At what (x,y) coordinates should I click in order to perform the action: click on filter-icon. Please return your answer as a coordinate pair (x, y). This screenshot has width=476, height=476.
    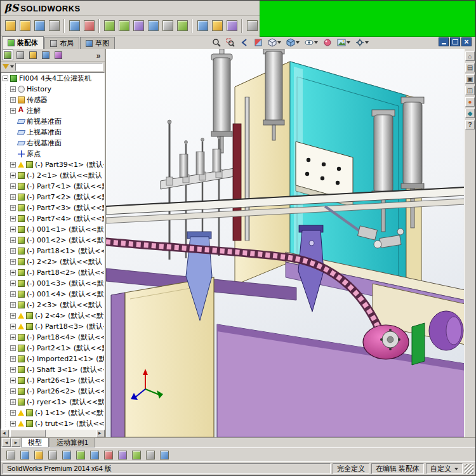
    Looking at the image, I should click on (6, 67).